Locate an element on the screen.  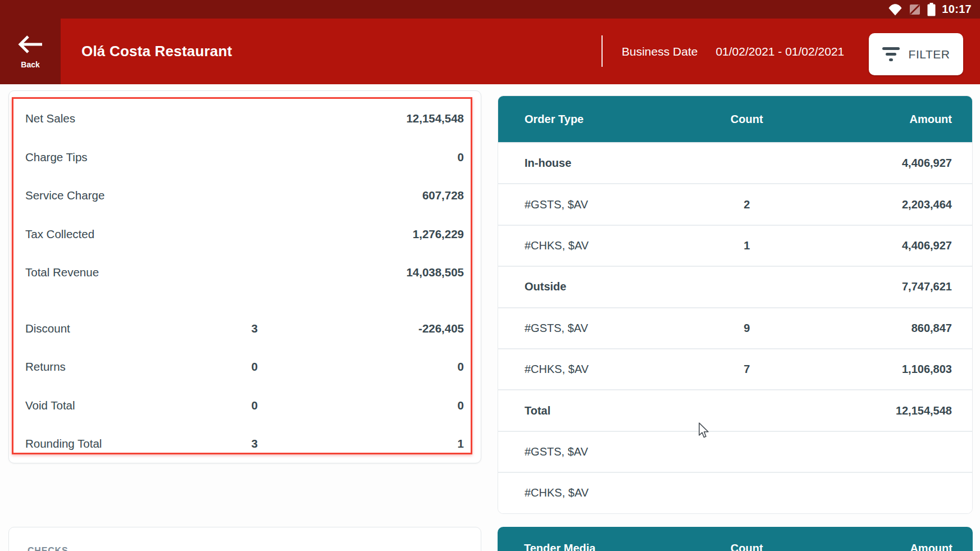
clock: 10:17 is located at coordinates (957, 9).